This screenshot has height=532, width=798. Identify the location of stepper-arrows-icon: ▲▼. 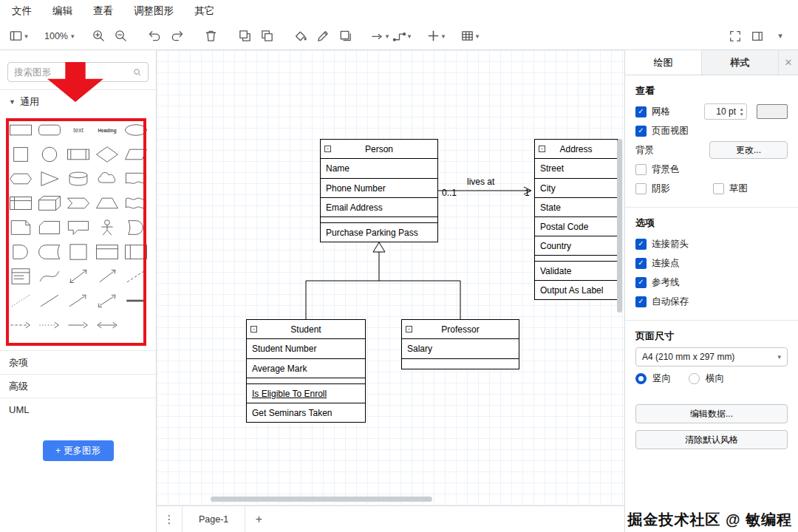
(742, 112).